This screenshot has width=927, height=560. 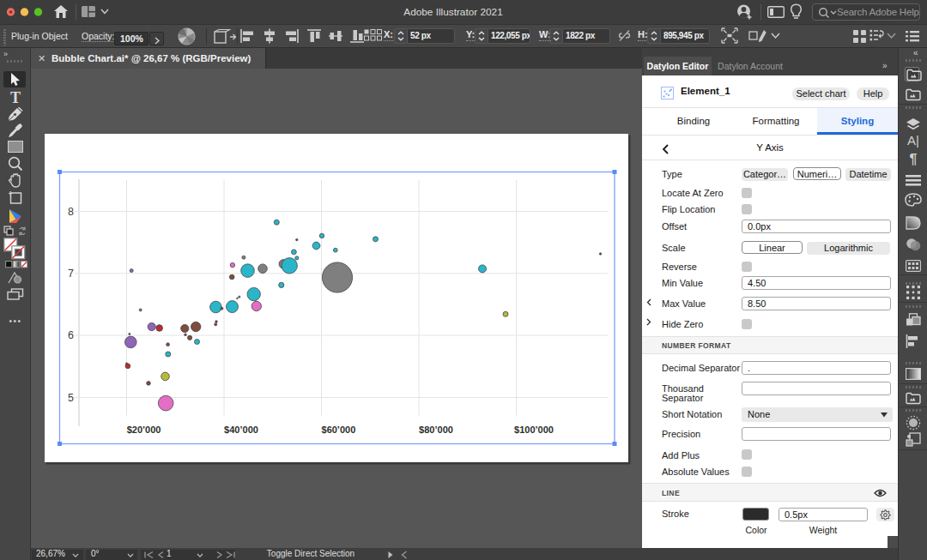 I want to click on svg-text: 5, so click(x=70, y=398).